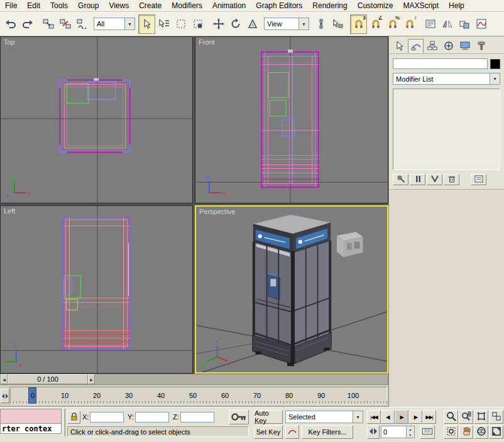 The image size is (504, 442). What do you see at coordinates (464, 24) in the screenshot?
I see `align-button` at bounding box center [464, 24].